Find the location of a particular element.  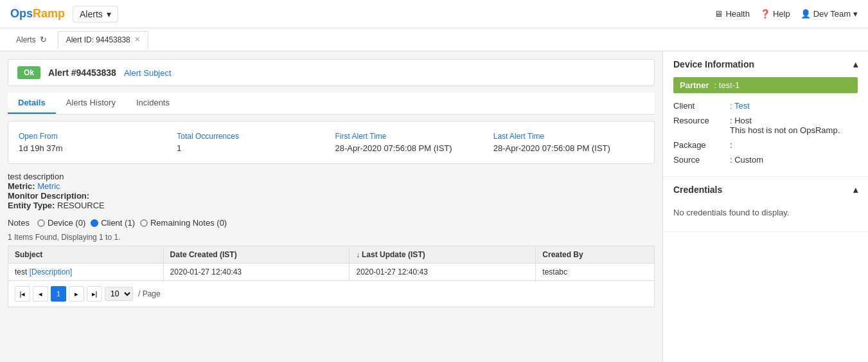

desc-line1: test description is located at coordinates (332, 176).